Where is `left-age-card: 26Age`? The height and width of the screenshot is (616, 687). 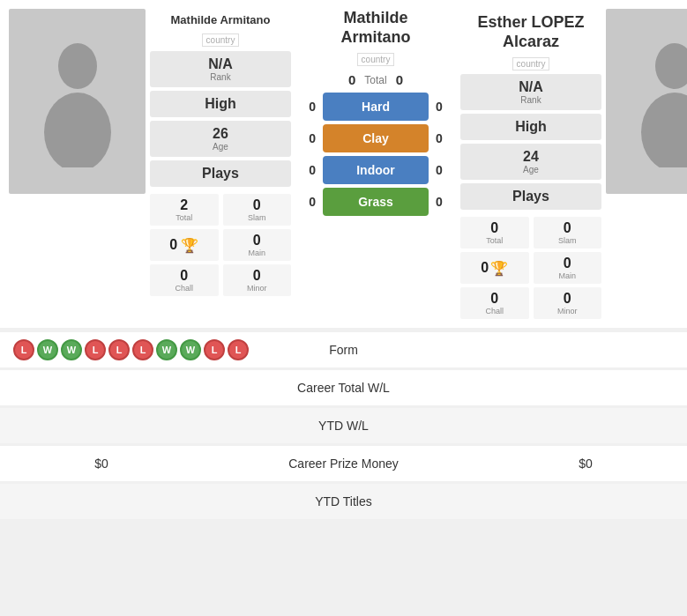 left-age-card: 26Age is located at coordinates (220, 139).